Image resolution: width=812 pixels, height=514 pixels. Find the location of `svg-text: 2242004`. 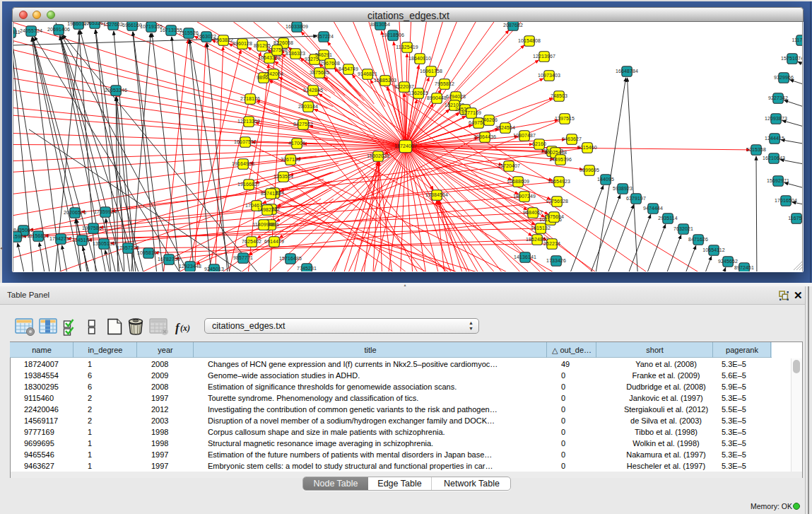

svg-text: 2242004 is located at coordinates (273, 74).